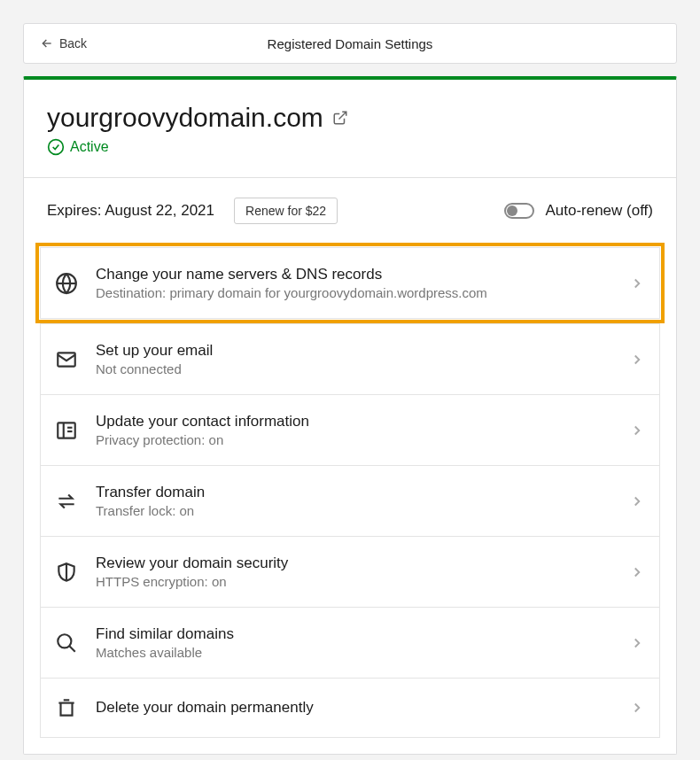  I want to click on globe-icon, so click(66, 283).